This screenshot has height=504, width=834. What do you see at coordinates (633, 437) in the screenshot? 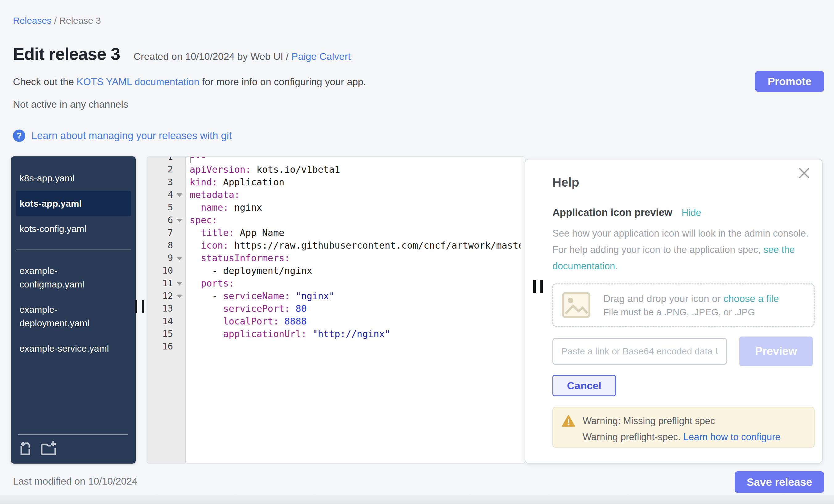
I see `warning-body: Warning preflight-spec.` at bounding box center [633, 437].